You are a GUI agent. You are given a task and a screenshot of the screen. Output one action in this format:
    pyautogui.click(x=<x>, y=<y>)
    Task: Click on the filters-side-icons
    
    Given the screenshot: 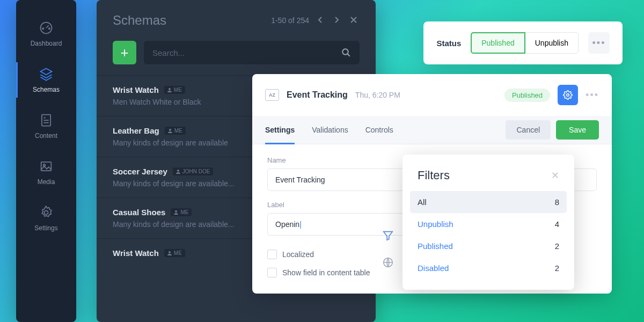 What is the action you would take?
    pyautogui.click(x=388, y=249)
    